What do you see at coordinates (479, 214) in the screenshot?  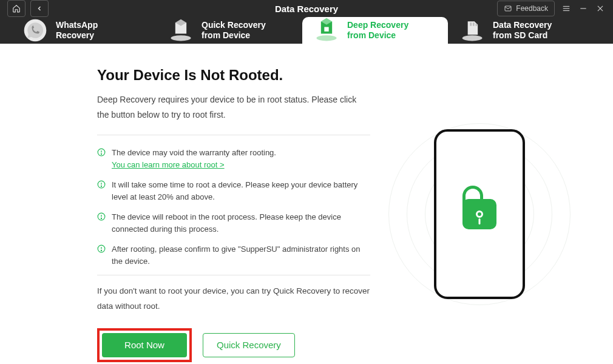 I see `lock-icon` at bounding box center [479, 214].